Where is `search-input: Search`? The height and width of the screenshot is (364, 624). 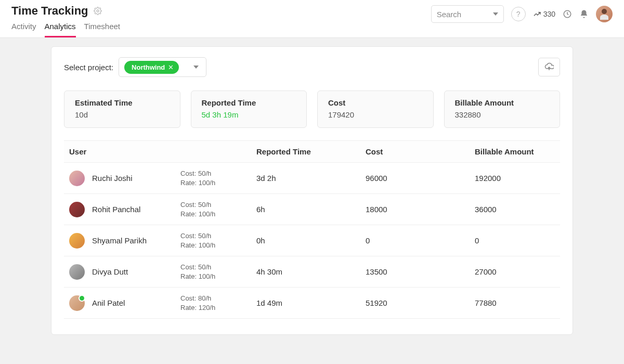
search-input: Search is located at coordinates (467, 14).